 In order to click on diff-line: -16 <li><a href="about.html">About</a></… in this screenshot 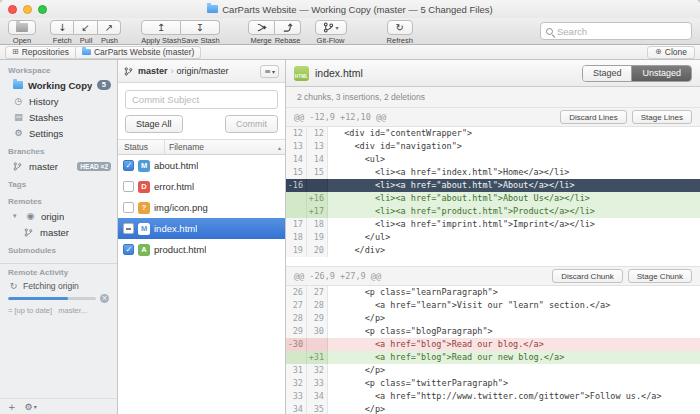, I will do `click(493, 186)`.